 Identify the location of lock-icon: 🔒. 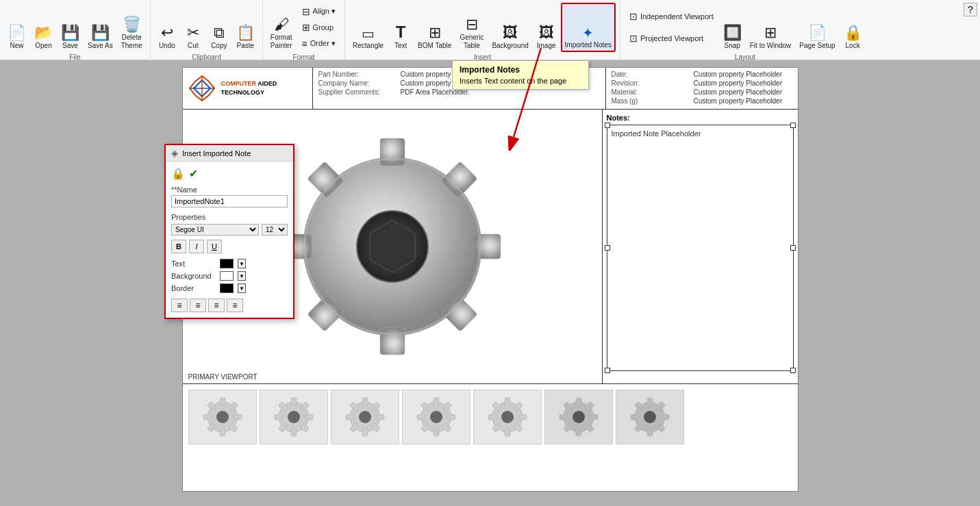
(853, 33).